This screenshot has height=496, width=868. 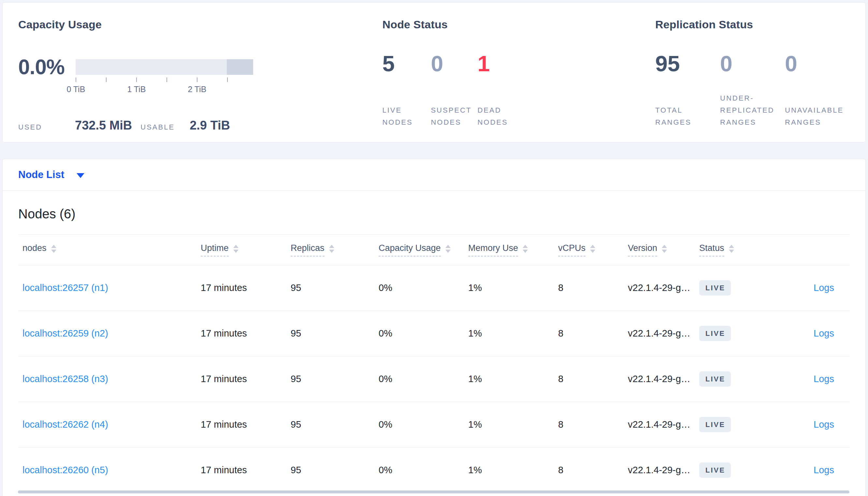 What do you see at coordinates (451, 116) in the screenshot?
I see `stat-label: SUSPECT NODES` at bounding box center [451, 116].